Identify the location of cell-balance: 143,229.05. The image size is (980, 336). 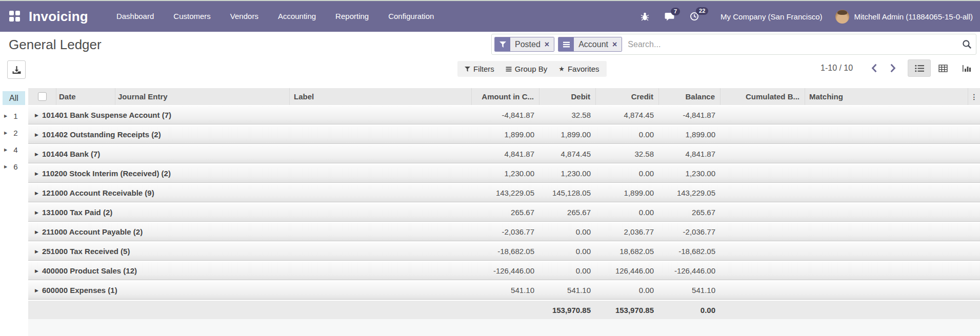
(690, 193).